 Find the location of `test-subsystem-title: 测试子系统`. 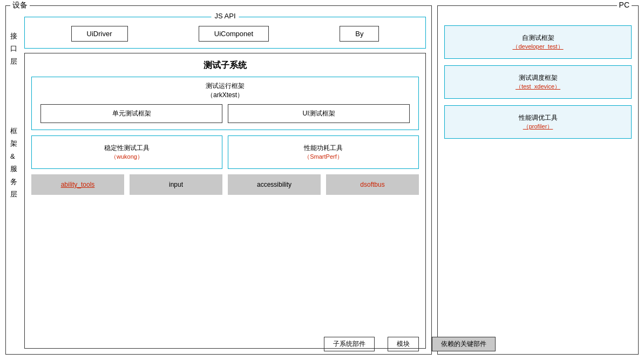

test-subsystem-title: 测试子系统 is located at coordinates (225, 66).